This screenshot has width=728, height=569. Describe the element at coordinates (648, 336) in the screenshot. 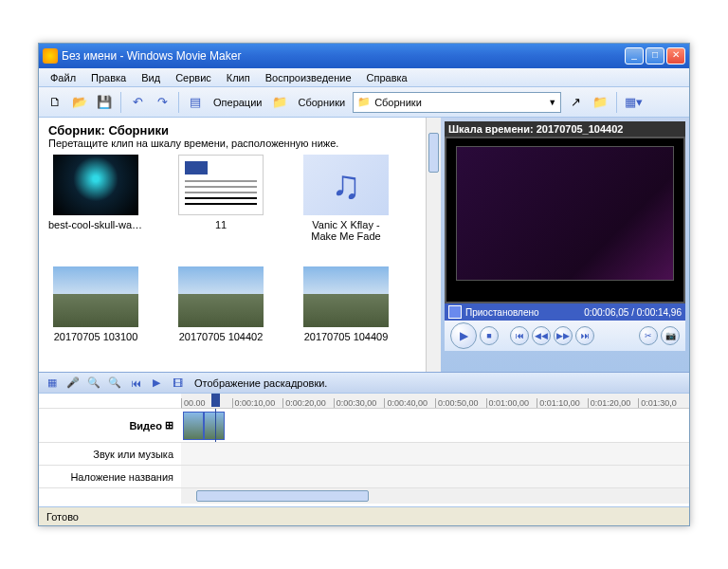

I see `split-button: ✂` at that location.